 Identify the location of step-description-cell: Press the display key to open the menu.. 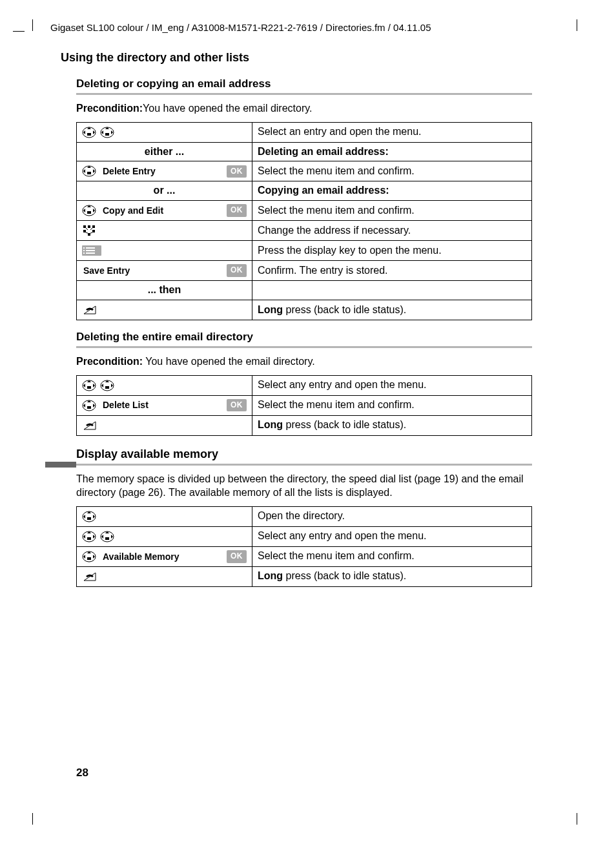
(393, 251).